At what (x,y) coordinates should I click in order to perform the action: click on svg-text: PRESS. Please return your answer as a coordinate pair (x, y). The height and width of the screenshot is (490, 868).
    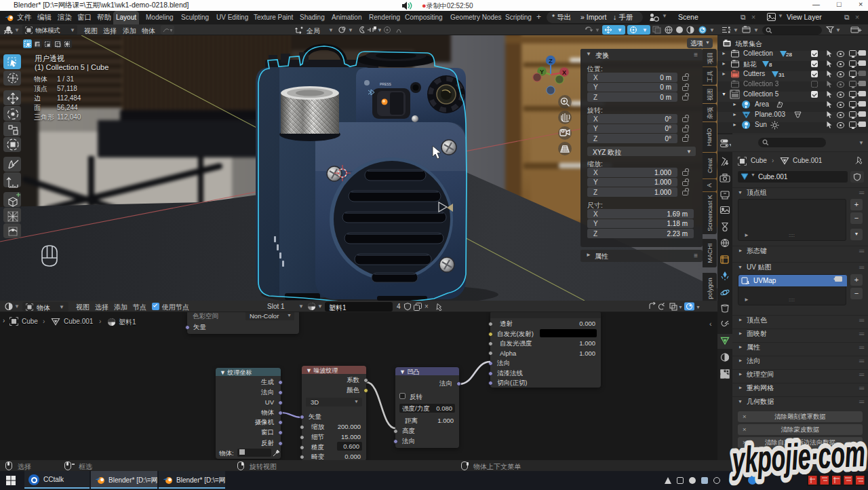
    Looking at the image, I should click on (386, 84).